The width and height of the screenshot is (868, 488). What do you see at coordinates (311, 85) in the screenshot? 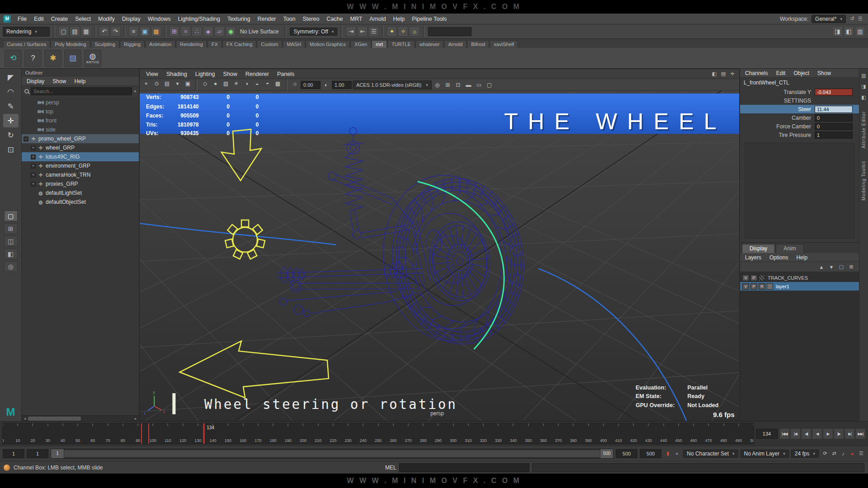
I see `exposure-field: 0.00` at bounding box center [311, 85].